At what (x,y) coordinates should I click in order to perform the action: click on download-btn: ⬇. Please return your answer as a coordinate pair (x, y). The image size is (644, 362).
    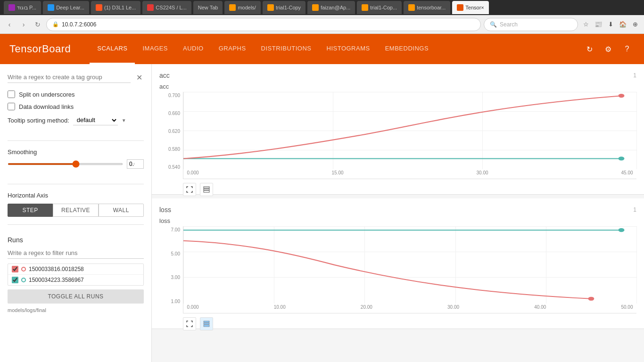
    Looking at the image, I should click on (611, 25).